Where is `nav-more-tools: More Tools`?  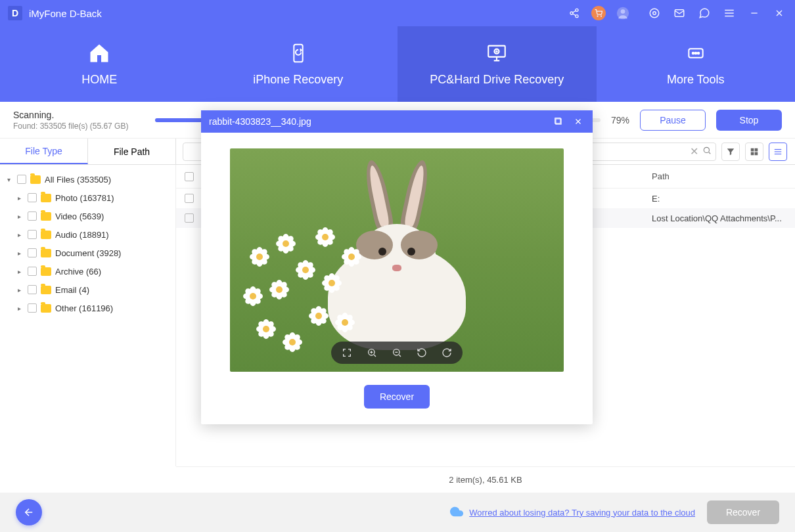 nav-more-tools: More Tools is located at coordinates (696, 64).